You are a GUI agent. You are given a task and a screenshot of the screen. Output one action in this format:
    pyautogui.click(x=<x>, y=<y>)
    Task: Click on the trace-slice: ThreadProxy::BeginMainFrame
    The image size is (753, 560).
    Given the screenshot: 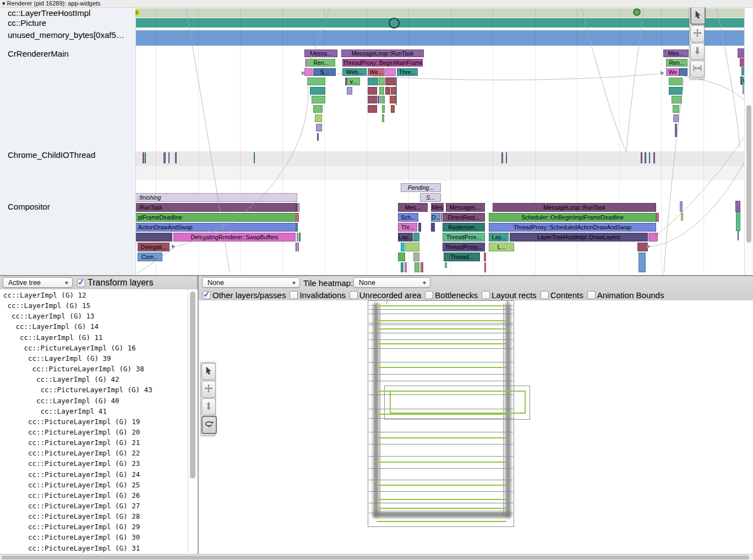 What is the action you would take?
    pyautogui.click(x=383, y=63)
    